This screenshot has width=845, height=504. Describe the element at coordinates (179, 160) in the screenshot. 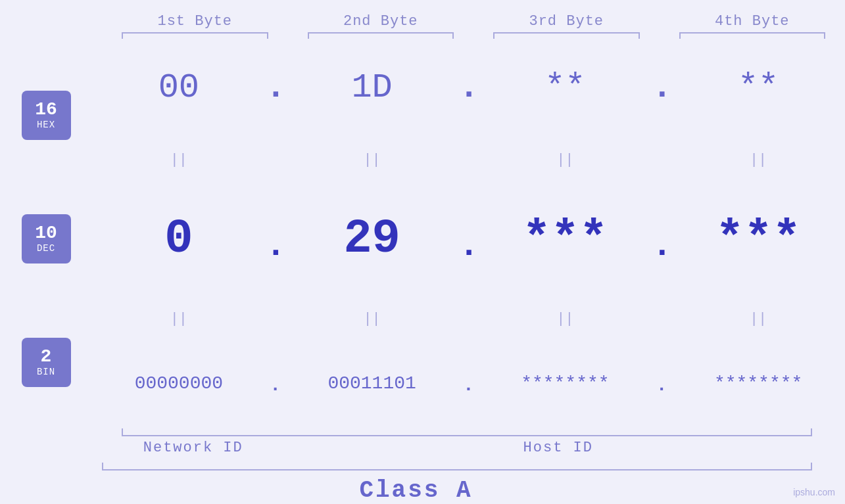

I see `eq1-b1: ||` at that location.